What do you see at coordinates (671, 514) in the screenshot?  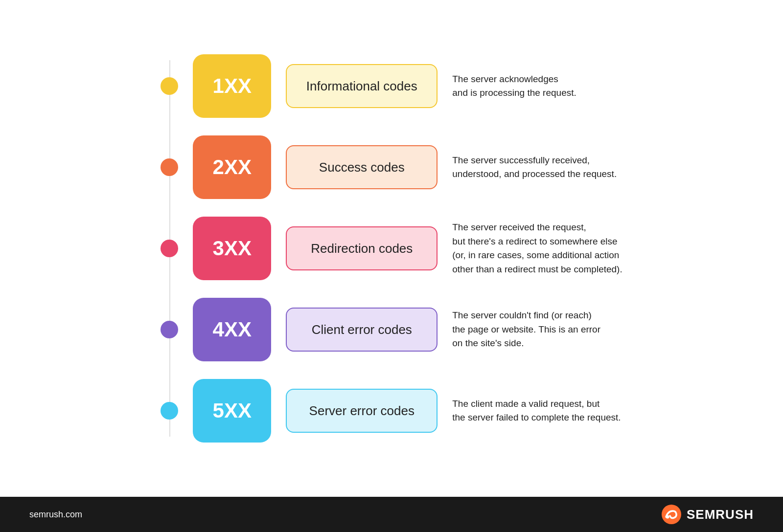 I see `semrush-icon` at bounding box center [671, 514].